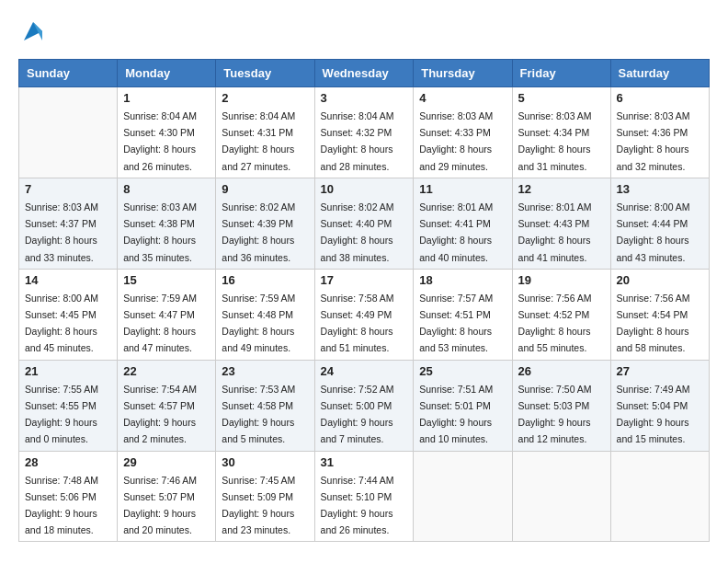  I want to click on day-info: Sunrise: 7:52 AMSunset: 5:00 PMDaylight:…, so click(358, 414).